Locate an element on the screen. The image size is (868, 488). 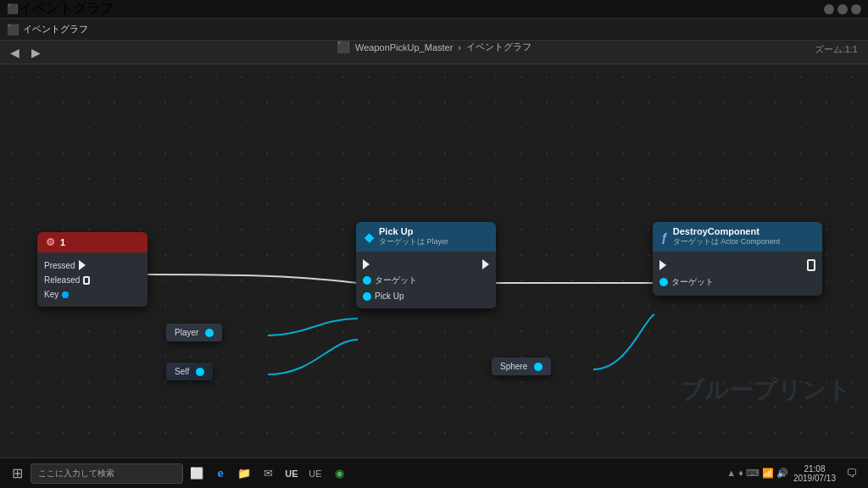
mail-icon: ✉ is located at coordinates (268, 474).